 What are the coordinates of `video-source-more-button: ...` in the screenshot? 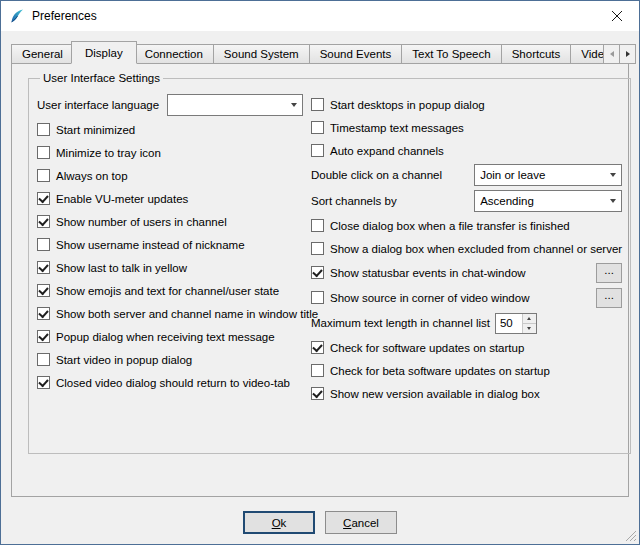 It's located at (609, 298).